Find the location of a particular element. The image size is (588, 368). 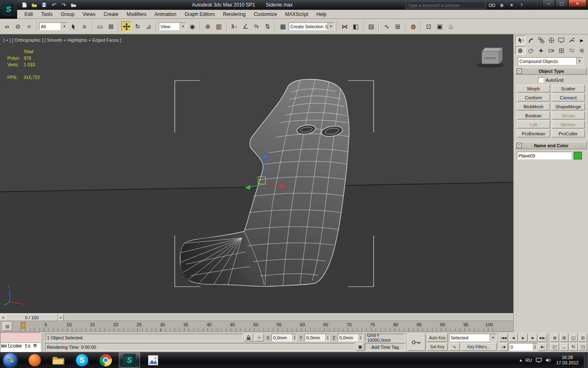

taskbar-chrome is located at coordinates (106, 360).